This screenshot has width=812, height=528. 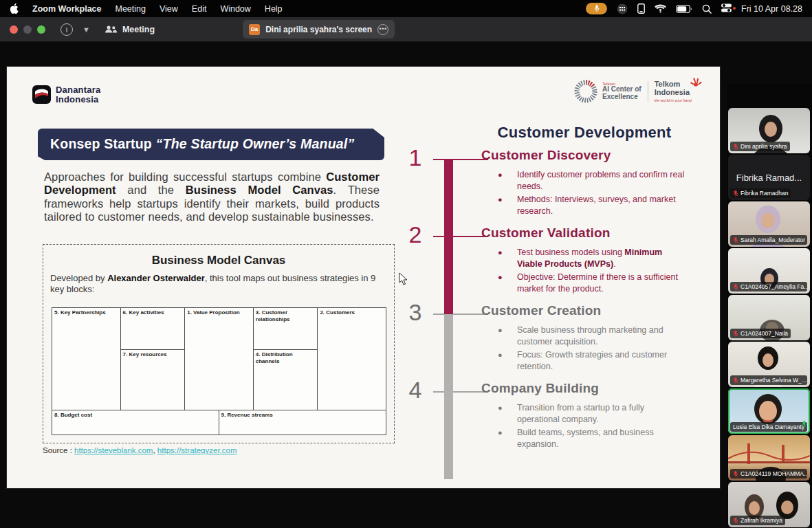 What do you see at coordinates (673, 93) in the screenshot?
I see `telkom-line2: Indonesia` at bounding box center [673, 93].